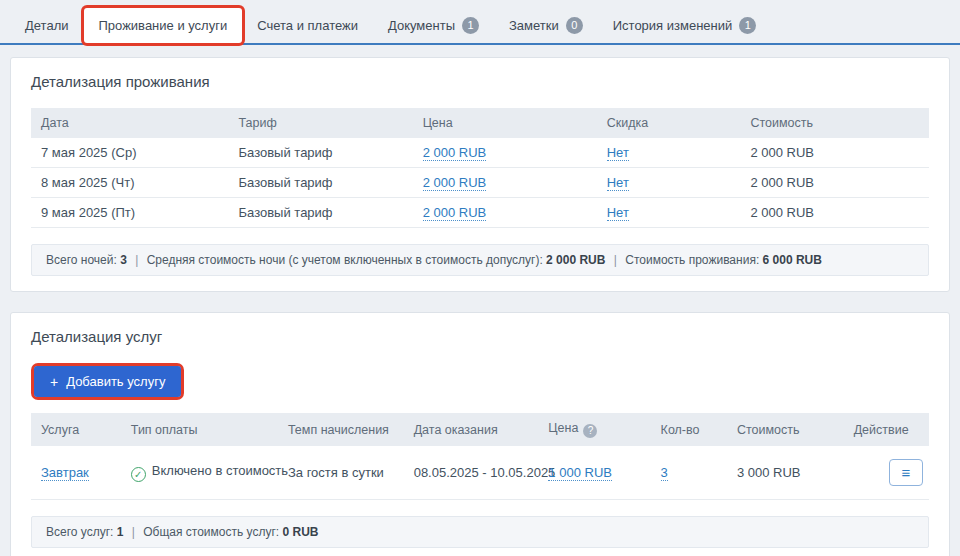 This screenshot has width=960, height=556. I want to click on tab-accommodation-services: Проживание и услуги, so click(164, 26).